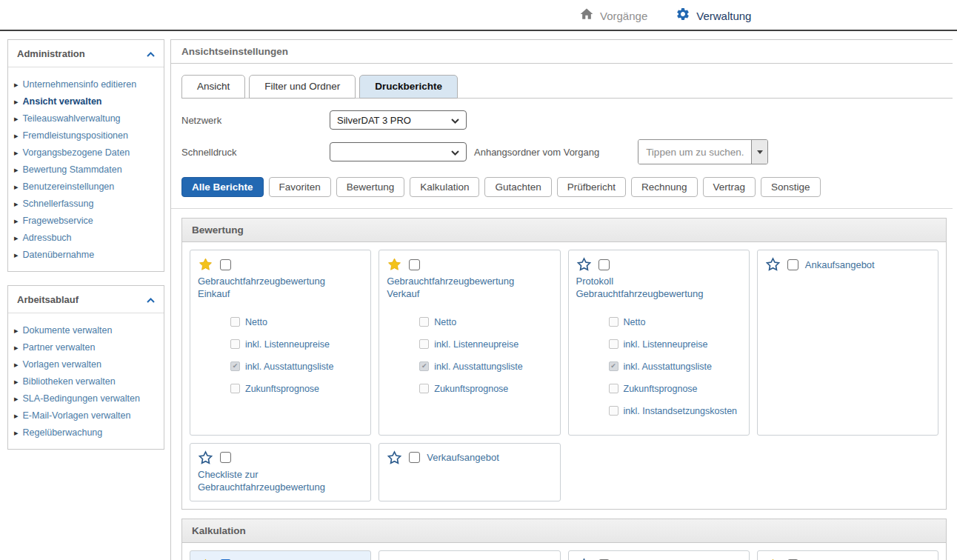 This screenshot has width=957, height=560. What do you see at coordinates (86, 83) in the screenshot?
I see `sidebar-item-unternehmensinfo-editieren: Unternehmensinfo editieren` at bounding box center [86, 83].